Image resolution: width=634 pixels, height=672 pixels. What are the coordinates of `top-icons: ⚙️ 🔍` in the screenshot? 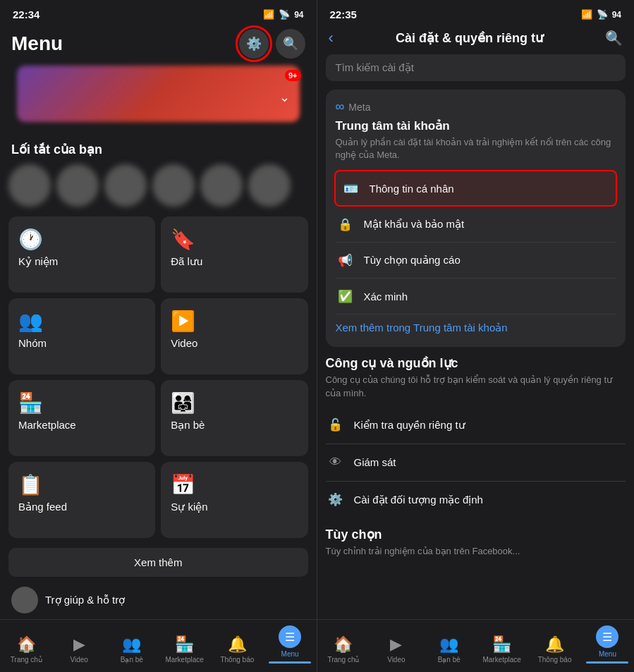 It's located at (272, 44).